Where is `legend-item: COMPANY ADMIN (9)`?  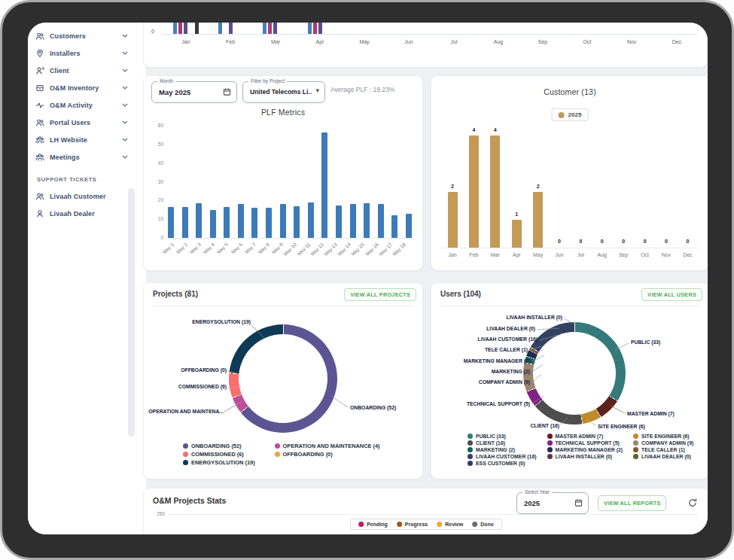 legend-item: COMPANY ADMIN (9) is located at coordinates (663, 443).